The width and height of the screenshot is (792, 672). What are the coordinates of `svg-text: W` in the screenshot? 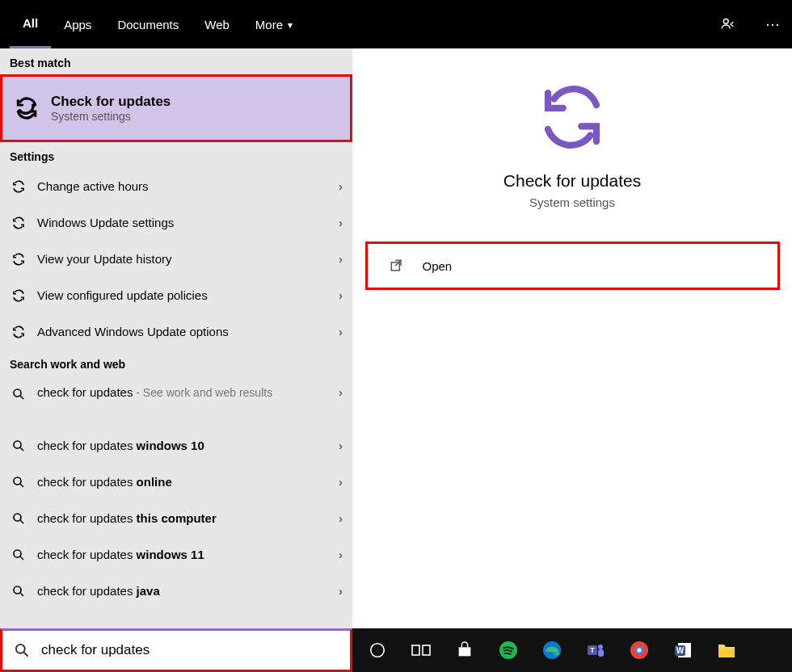 It's located at (680, 651).